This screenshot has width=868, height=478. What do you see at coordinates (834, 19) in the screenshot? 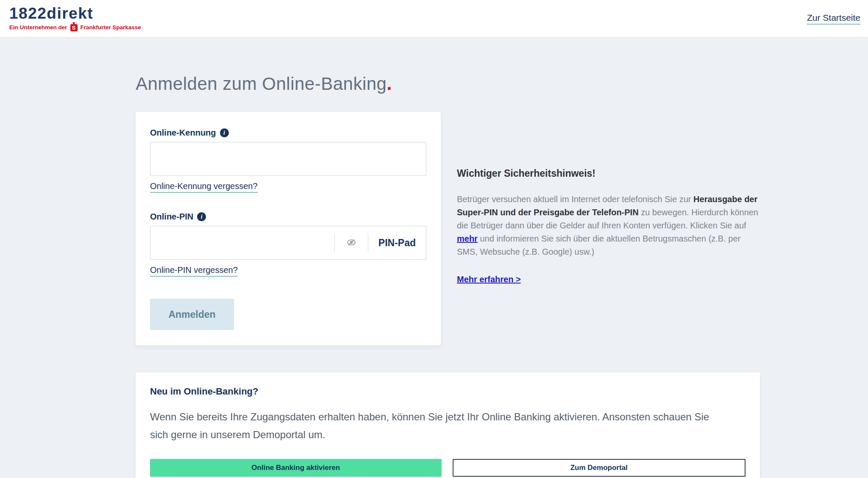
I see `home-link: Zur Startseite` at bounding box center [834, 19].